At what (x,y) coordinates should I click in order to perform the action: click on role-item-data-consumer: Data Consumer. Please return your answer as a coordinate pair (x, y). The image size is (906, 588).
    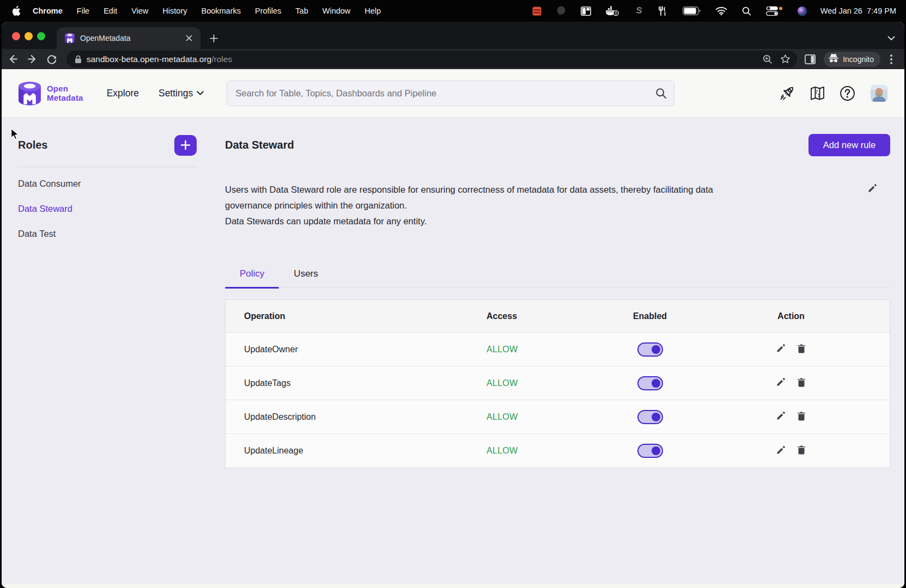
    Looking at the image, I should click on (113, 183).